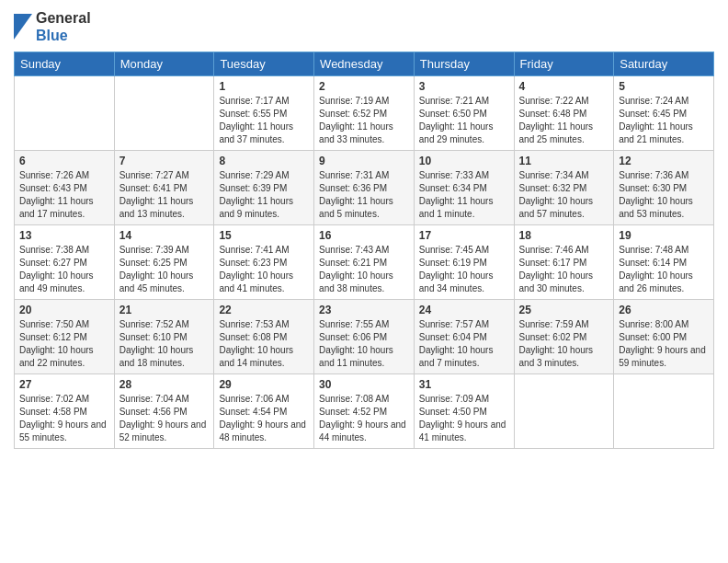 The image size is (728, 563). Describe the element at coordinates (165, 344) in the screenshot. I see `cell-content: Sunrise: 7:52 AM Sunset: 6:10 PM Dayligh…` at that location.